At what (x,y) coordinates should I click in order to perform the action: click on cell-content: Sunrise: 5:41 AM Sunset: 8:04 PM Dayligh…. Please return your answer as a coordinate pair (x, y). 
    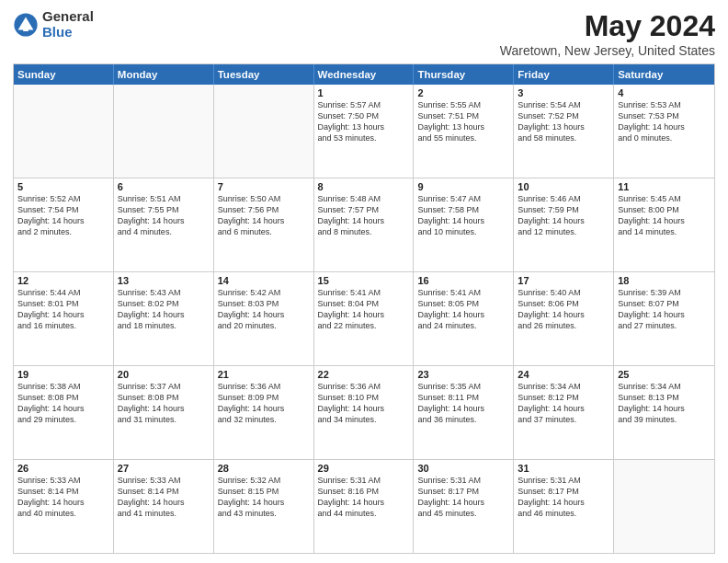
    Looking at the image, I should click on (364, 309).